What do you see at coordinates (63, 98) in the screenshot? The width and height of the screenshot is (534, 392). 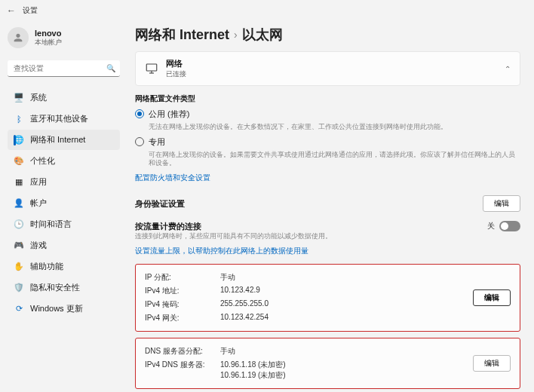 I see `sidebar-item: 🖥️系统` at bounding box center [63, 98].